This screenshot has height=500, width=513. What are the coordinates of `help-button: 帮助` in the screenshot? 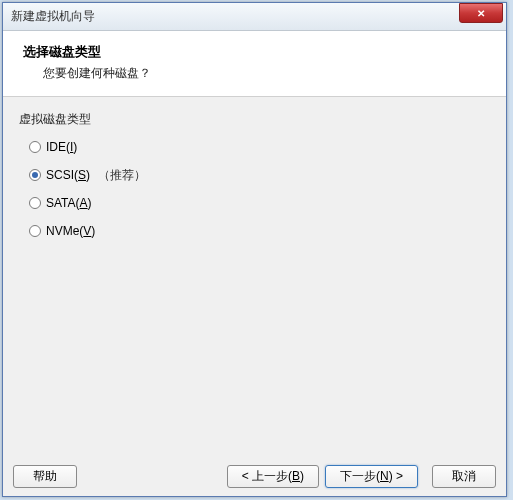 It's located at (45, 476).